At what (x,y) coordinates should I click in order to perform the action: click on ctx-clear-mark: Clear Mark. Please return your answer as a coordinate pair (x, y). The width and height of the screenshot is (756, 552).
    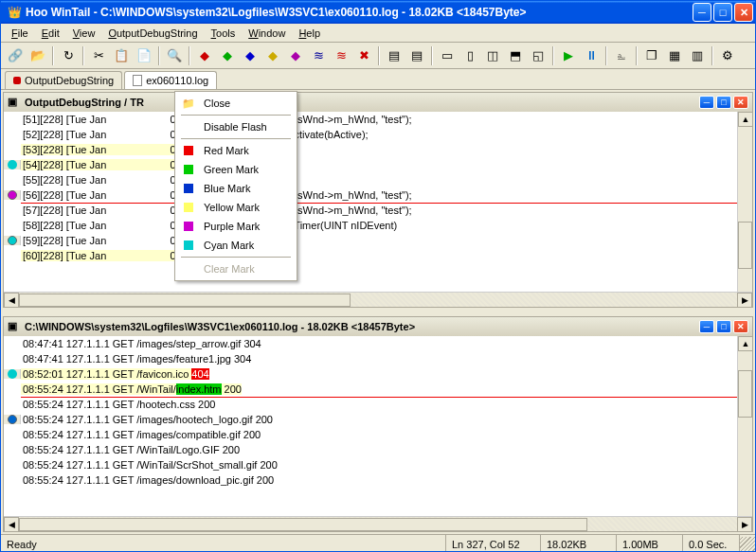
    Looking at the image, I should click on (236, 269).